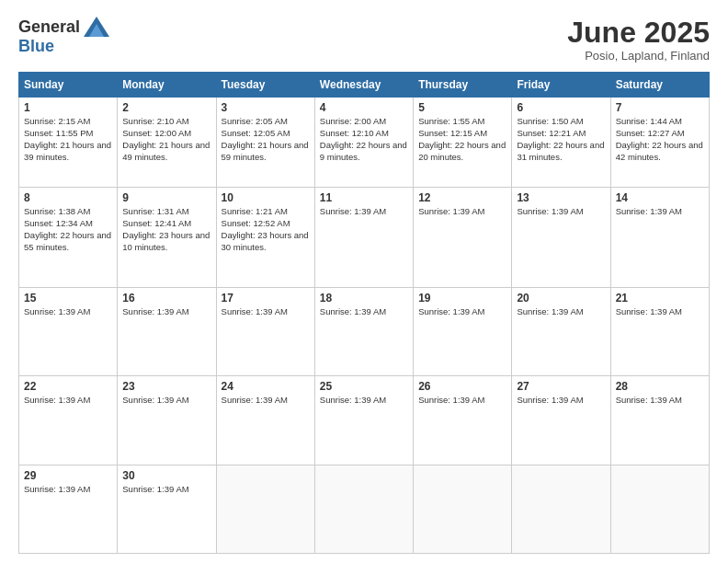 This screenshot has width=728, height=563. I want to click on day-number: 3, so click(266, 108).